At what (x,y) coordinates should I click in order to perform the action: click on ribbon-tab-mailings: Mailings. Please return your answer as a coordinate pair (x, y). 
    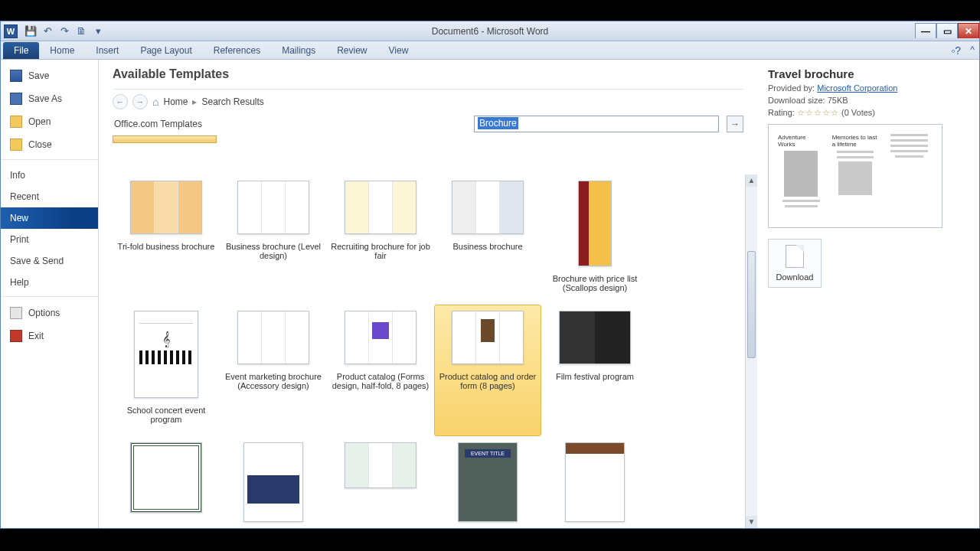
    Looking at the image, I should click on (299, 51).